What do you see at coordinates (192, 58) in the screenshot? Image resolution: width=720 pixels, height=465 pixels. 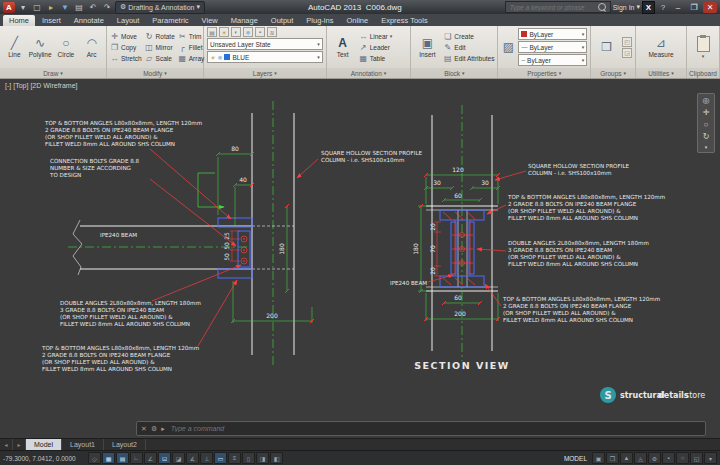 I see `array-button: ▦Array` at bounding box center [192, 58].